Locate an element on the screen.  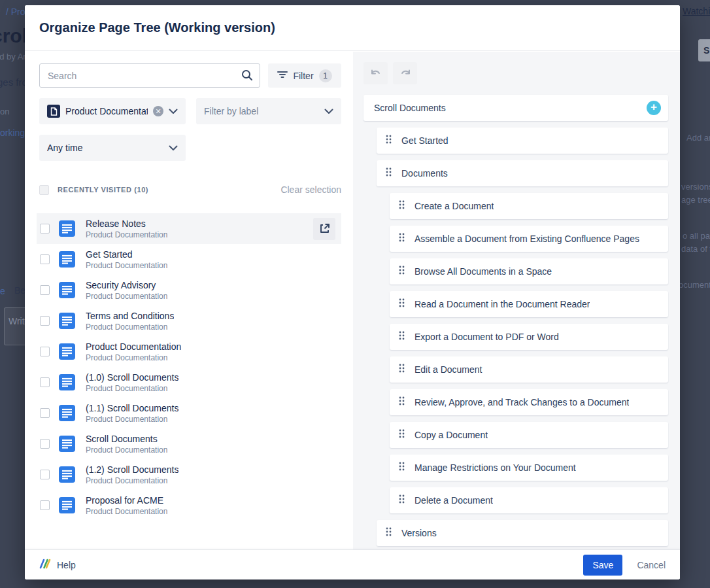
tree-item: Browse All Documents in a Space is located at coordinates (529, 271).